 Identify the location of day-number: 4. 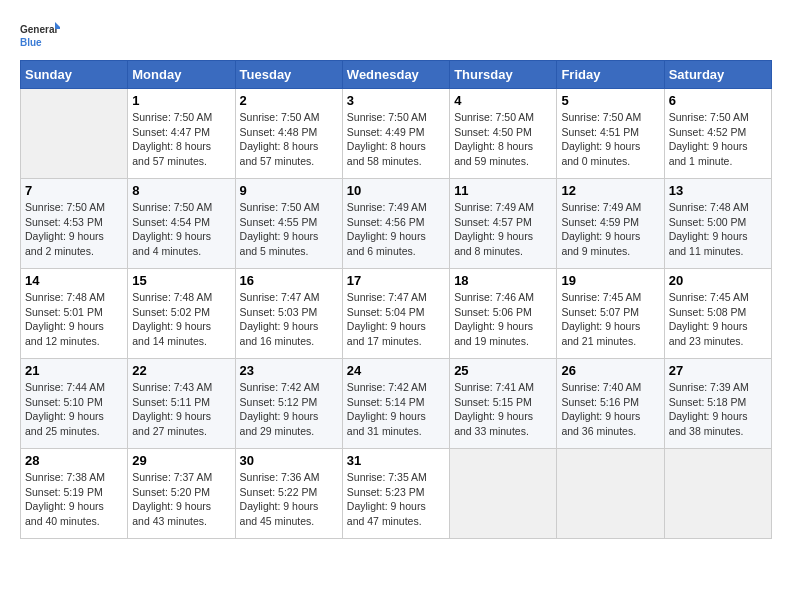
(503, 100).